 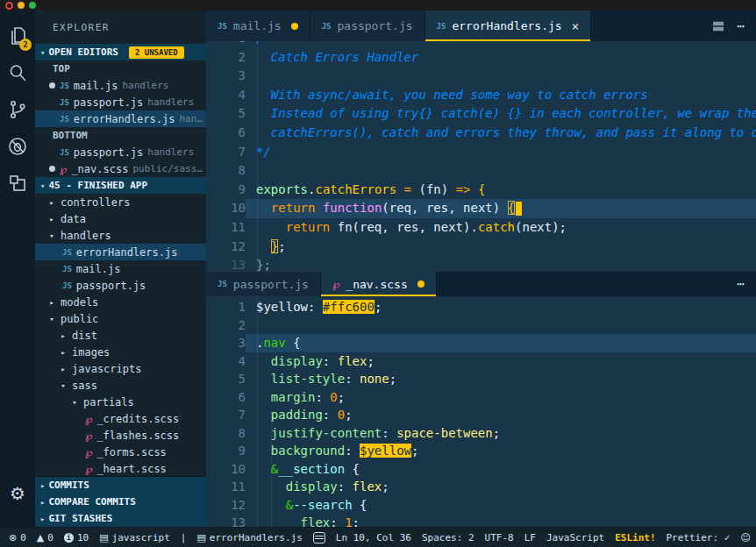 What do you see at coordinates (121, 401) in the screenshot?
I see `tree-item-partials: ▾partials` at bounding box center [121, 401].